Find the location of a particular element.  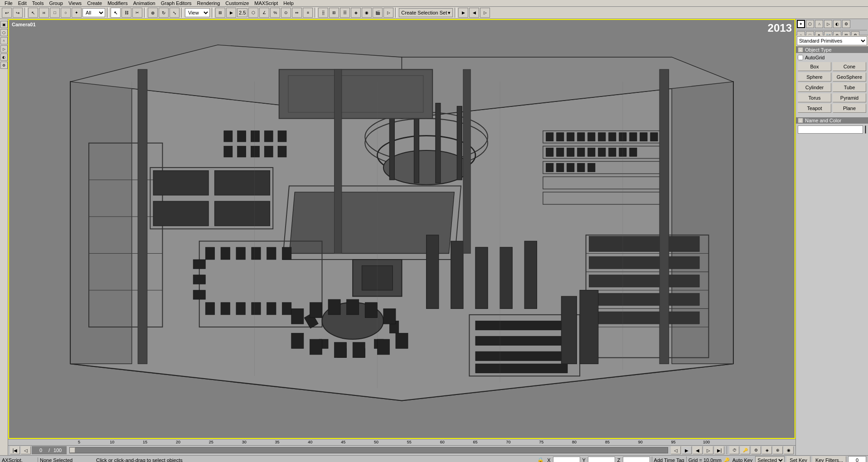

name-input is located at coordinates (830, 130).